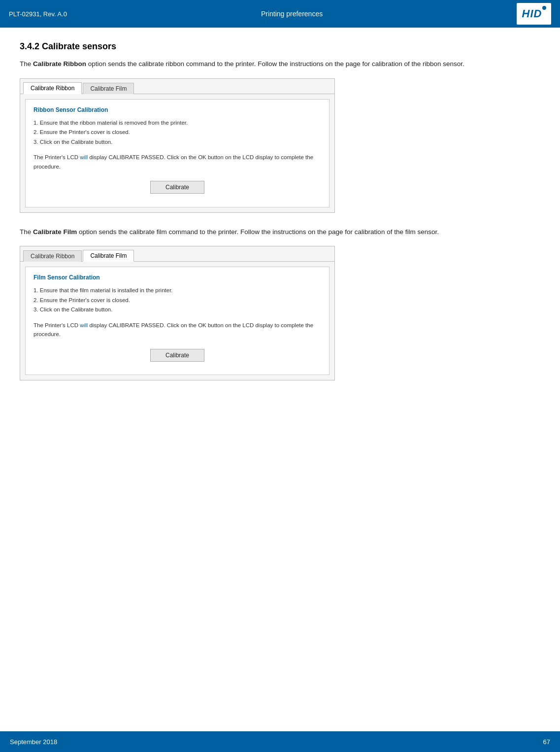 This screenshot has width=560, height=752. What do you see at coordinates (280, 64) in the screenshot?
I see `section-para1: The Calibrate Ribbon option sends the ca…` at bounding box center [280, 64].